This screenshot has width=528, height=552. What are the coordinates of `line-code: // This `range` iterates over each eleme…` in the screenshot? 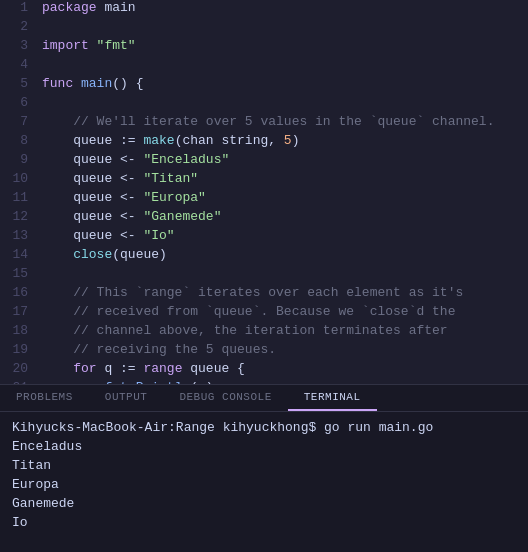 It's located at (252, 292).